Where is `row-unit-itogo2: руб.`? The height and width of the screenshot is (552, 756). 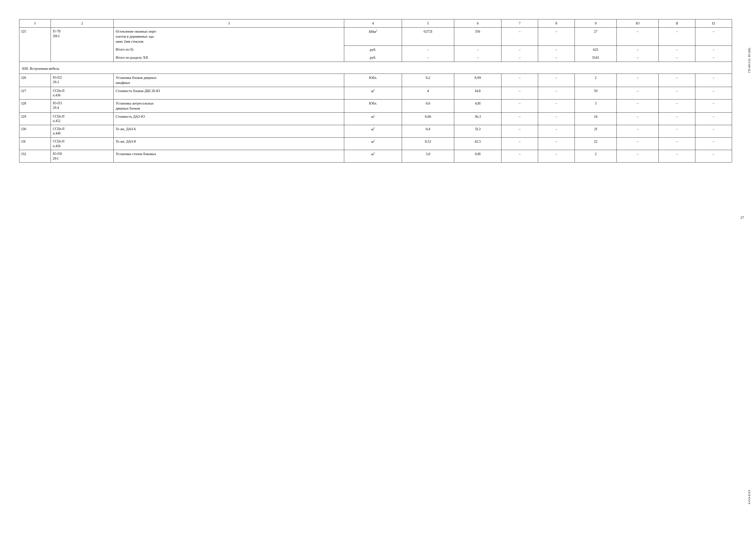 row-unit-itogo2: руб. is located at coordinates (373, 58).